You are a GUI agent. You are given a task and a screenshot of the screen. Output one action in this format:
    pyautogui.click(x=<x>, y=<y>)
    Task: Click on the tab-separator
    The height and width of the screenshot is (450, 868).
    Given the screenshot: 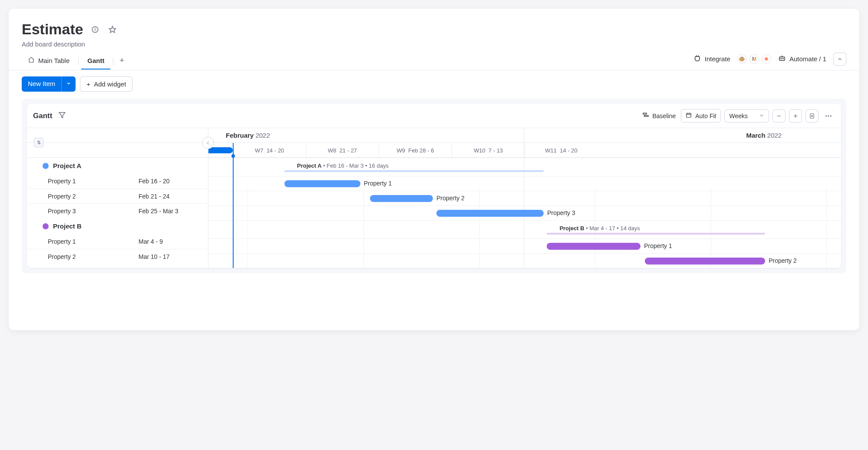 What is the action you would take?
    pyautogui.click(x=78, y=61)
    